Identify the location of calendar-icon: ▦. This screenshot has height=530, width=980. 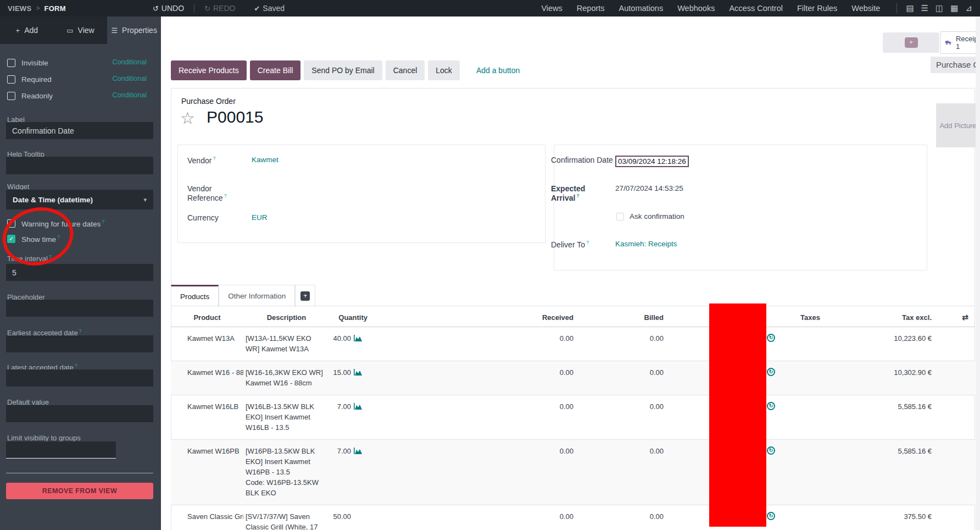
(954, 8).